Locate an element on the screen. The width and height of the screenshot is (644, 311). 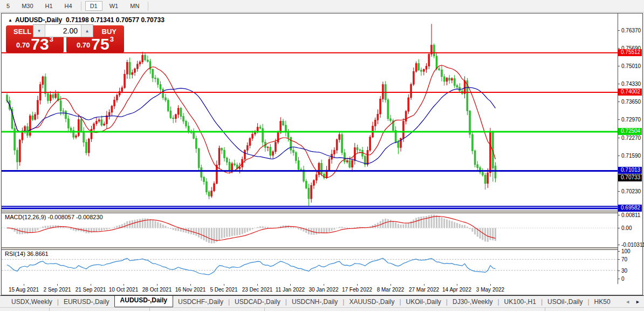
date-label: 21 Sep 2021 is located at coordinates (91, 289).